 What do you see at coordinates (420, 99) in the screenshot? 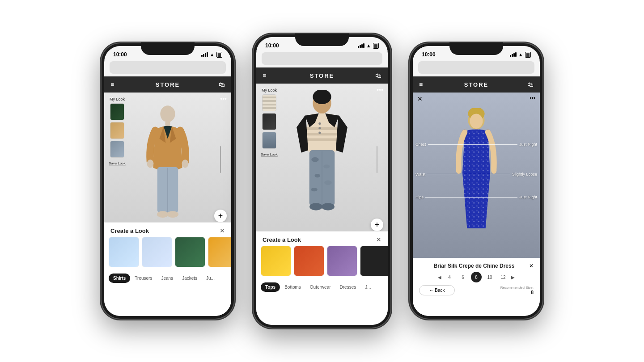
I see `phone-3-close-icon: ✕` at bounding box center [420, 99].